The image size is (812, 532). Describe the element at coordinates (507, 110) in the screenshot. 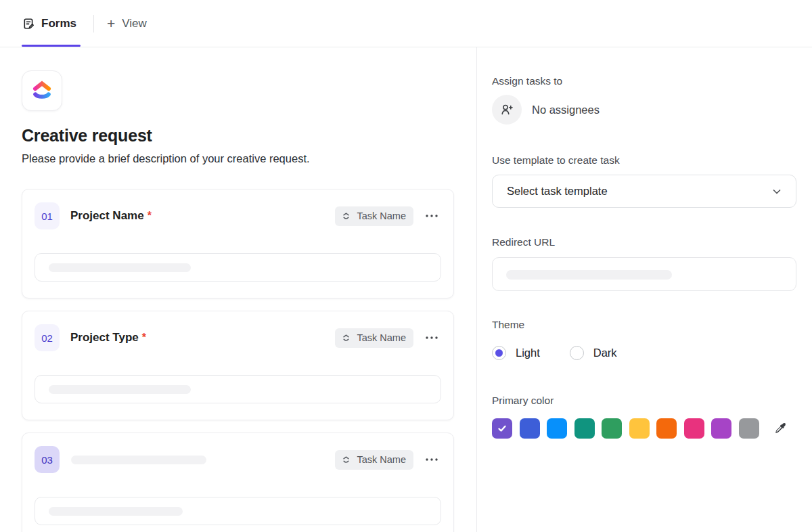

I see `add-assignee-icon` at that location.